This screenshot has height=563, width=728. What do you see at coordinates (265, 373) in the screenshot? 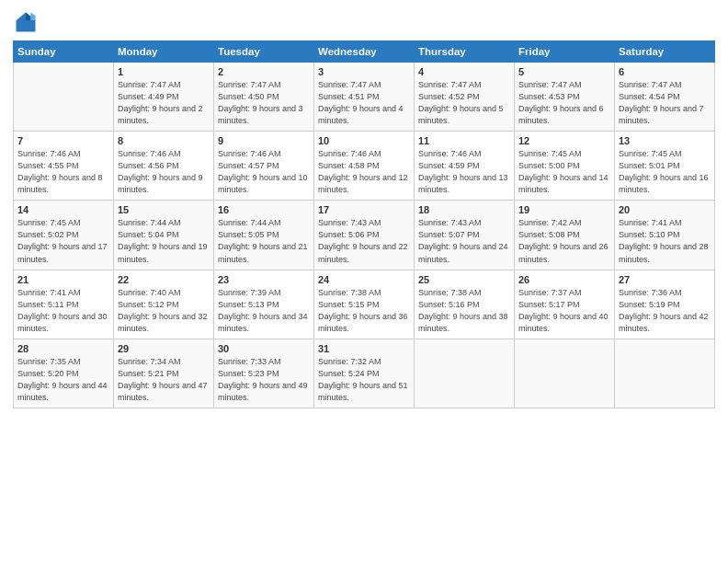
I see `calendar-day-cell: 30Sunrise: 7:33 AMSunset: 5:23 PMDayligh…` at bounding box center [265, 373].